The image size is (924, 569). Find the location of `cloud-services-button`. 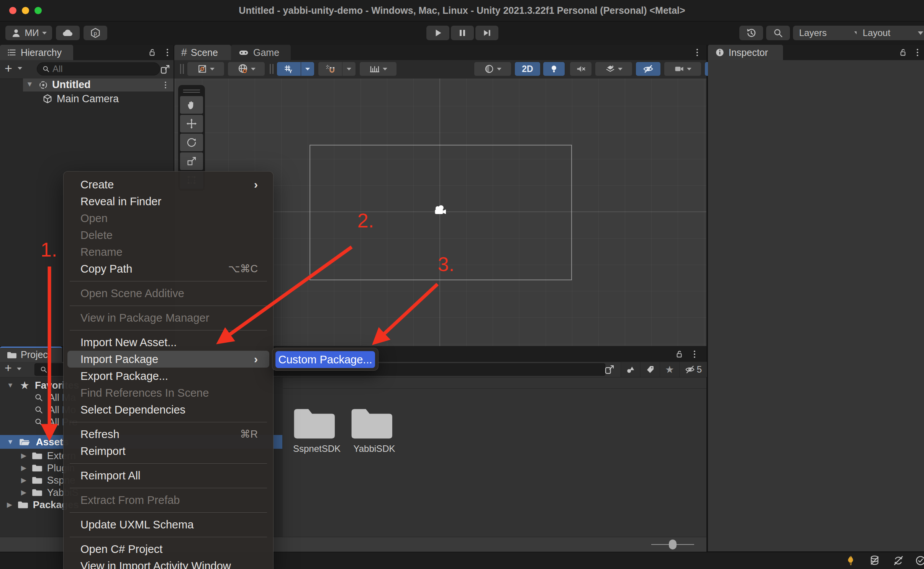

cloud-services-button is located at coordinates (68, 33).